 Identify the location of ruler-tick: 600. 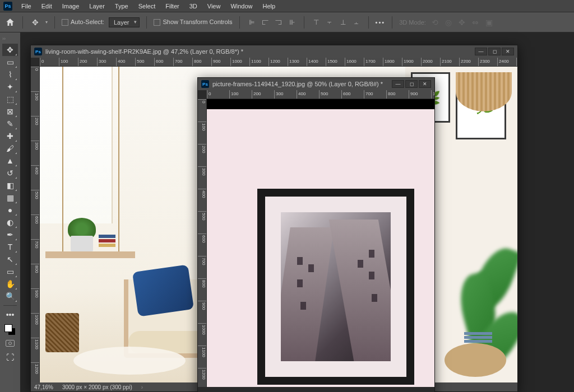
(159, 62).